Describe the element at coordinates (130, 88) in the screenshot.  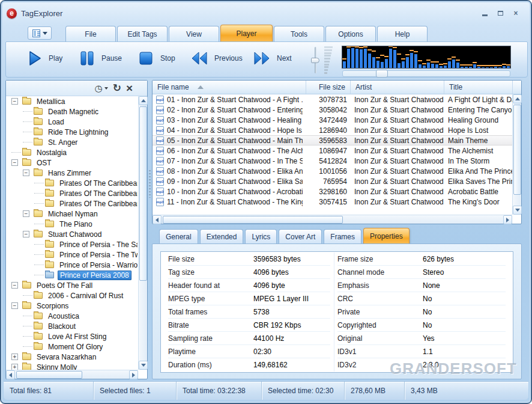
I see `close-icon: ×` at that location.